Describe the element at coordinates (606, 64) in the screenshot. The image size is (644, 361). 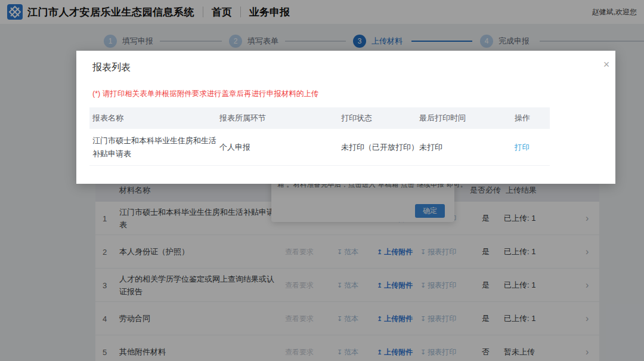
I see `close-icon: ×` at that location.